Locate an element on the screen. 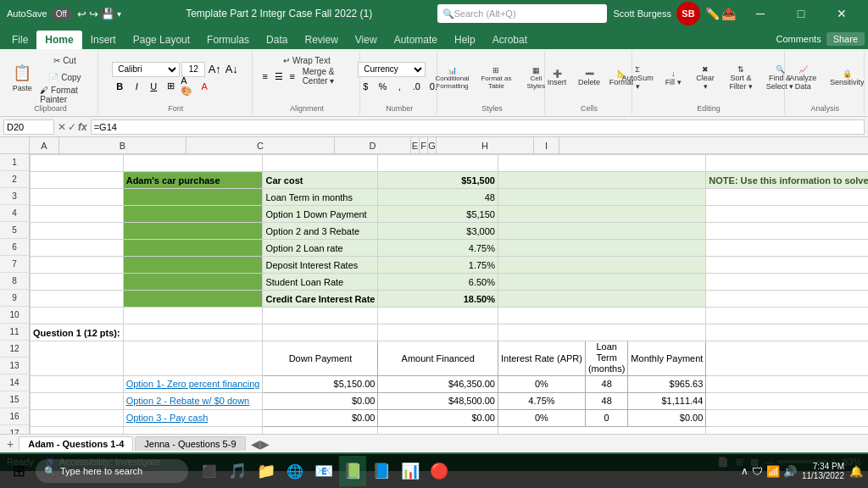 The height and width of the screenshot is (488, 868). cell-D14: $48,500.00 is located at coordinates (438, 401).